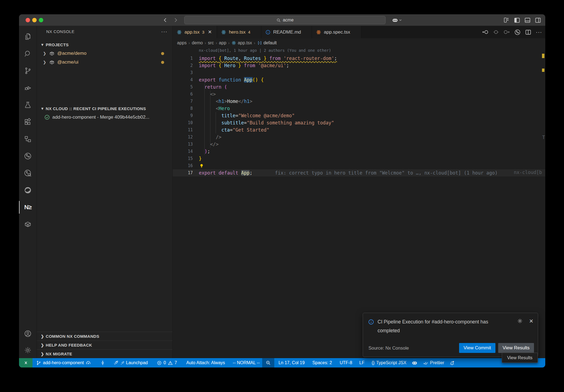 The image size is (564, 392). Describe the element at coordinates (496, 32) in the screenshot. I see `revision-icon` at that location.